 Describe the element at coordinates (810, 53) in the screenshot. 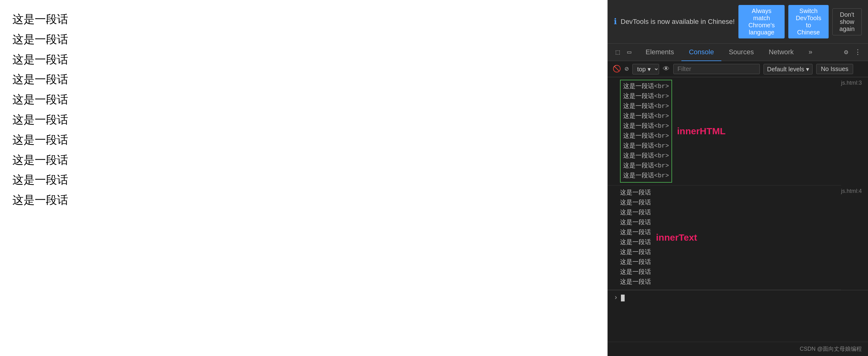

I see `devtools-tab-: »` at that location.